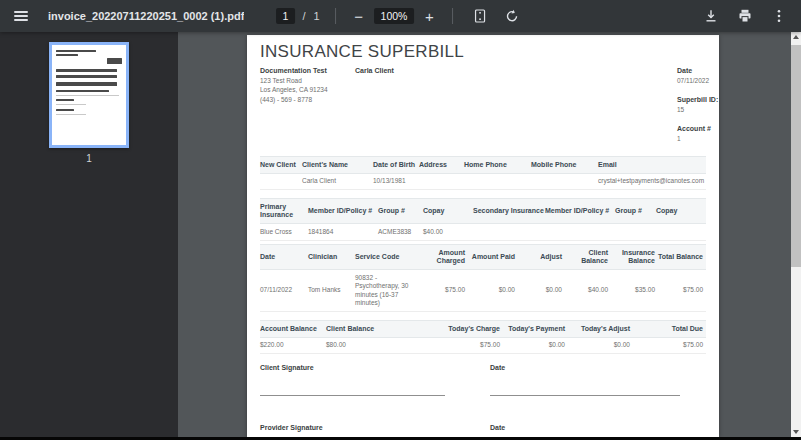 This screenshot has height=440, width=801. I want to click on practice-name: Documentation Test, so click(294, 71).